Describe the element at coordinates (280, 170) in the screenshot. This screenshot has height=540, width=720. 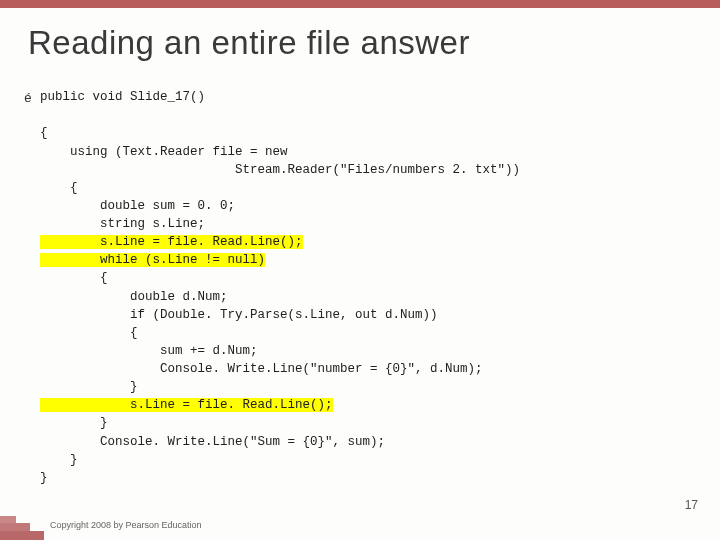
I see `code-line: Stream.Reader("Files/numbers 2. txt"))` at that location.